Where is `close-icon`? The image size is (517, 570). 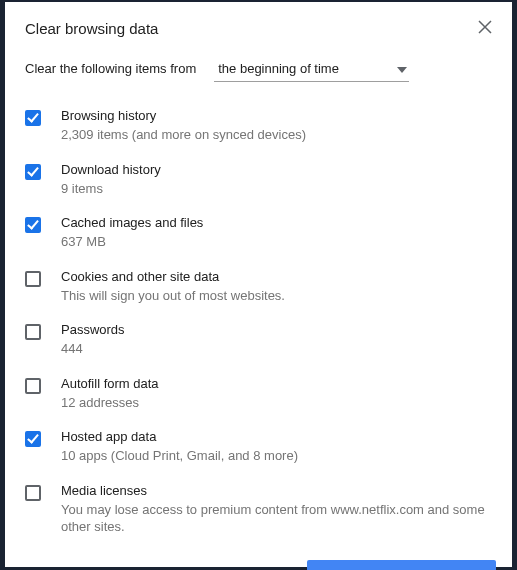 close-icon is located at coordinates (485, 29).